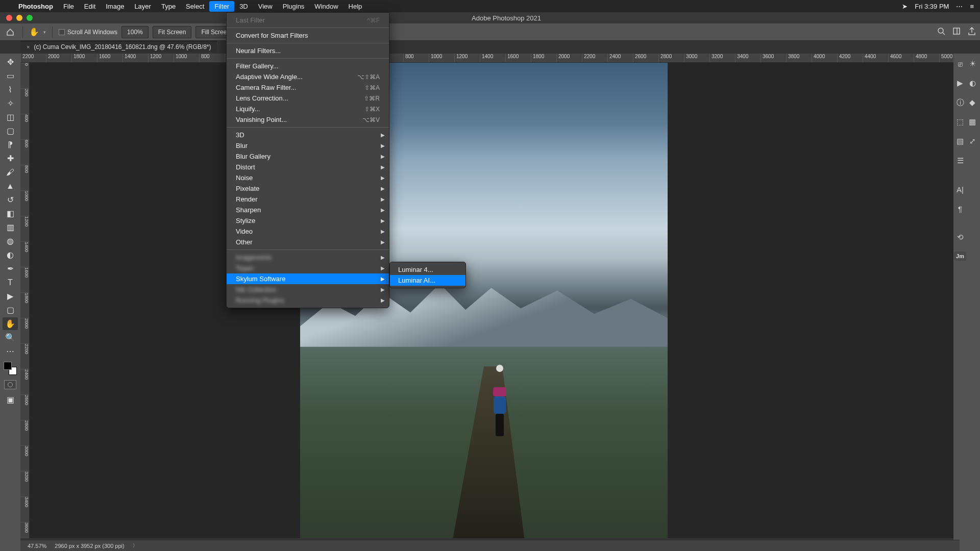  What do you see at coordinates (10, 186) in the screenshot?
I see `stamp-tool: ▲` at bounding box center [10, 186].